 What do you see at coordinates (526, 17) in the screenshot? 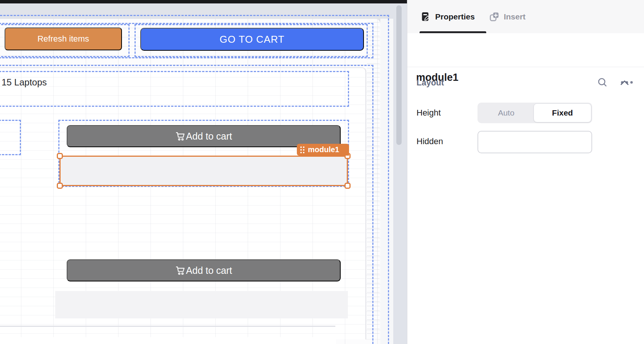
I see `inspector-tab-bar: Properties Insert` at bounding box center [526, 17].